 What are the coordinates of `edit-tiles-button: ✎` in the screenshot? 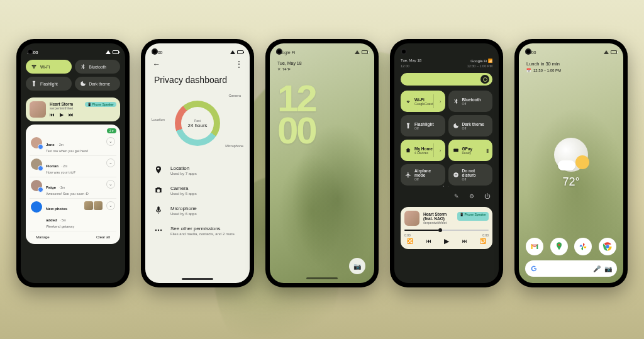 It's located at (457, 196).